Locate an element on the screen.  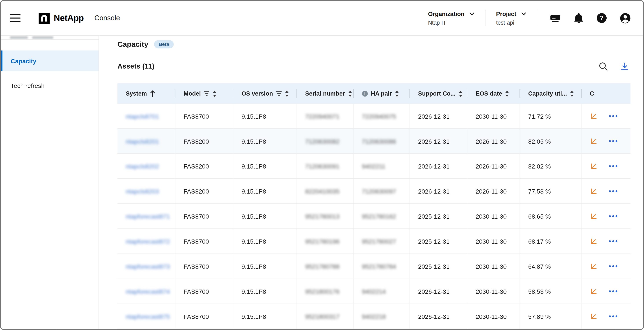
cell-ha-pair: 9402211 is located at coordinates (382, 166).